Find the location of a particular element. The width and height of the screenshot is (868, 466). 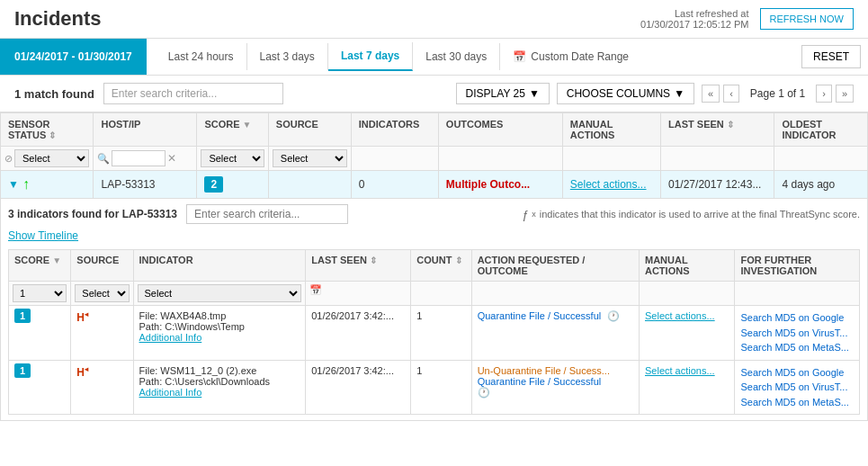

inner-source-1: H◂ is located at coordinates (103, 333).